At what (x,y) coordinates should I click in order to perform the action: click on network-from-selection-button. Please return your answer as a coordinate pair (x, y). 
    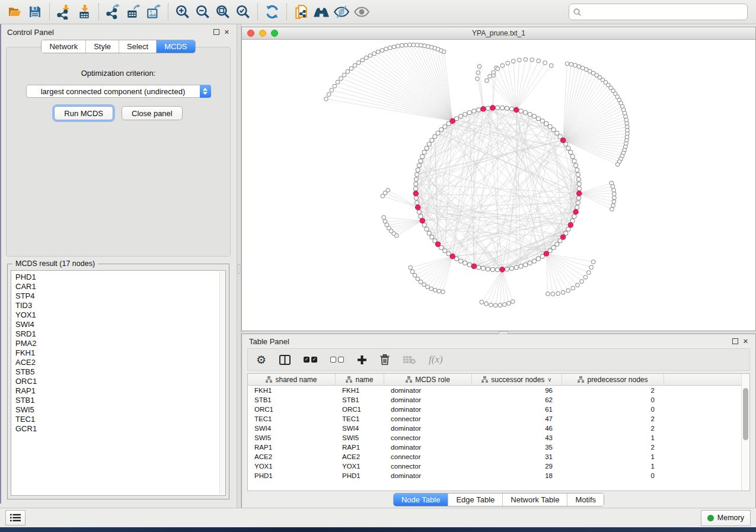
    Looking at the image, I should click on (301, 12).